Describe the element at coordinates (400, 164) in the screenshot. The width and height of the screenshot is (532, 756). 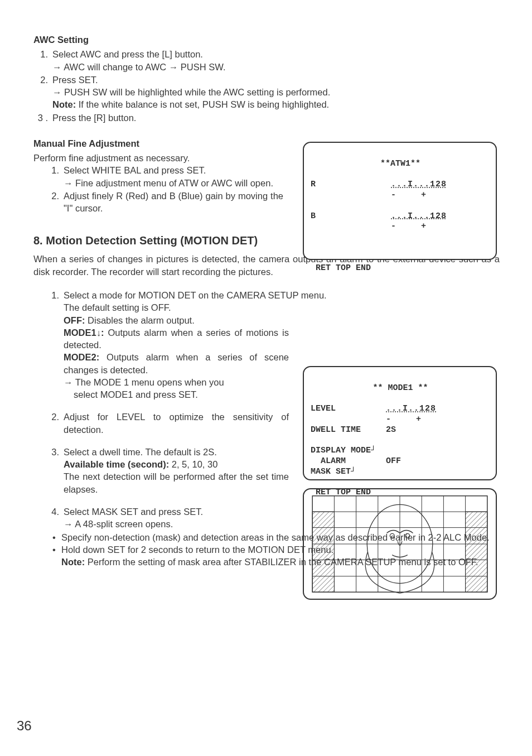
I see `osd-title: **ATW1**` at that location.